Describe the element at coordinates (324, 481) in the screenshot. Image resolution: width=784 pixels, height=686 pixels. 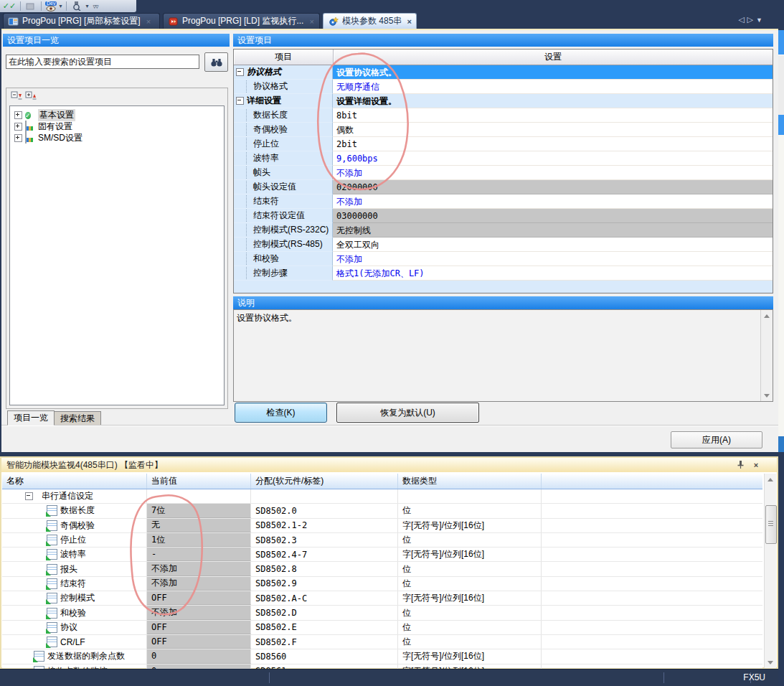
I see `column-header-device: 分配(软元件/标签)` at that location.